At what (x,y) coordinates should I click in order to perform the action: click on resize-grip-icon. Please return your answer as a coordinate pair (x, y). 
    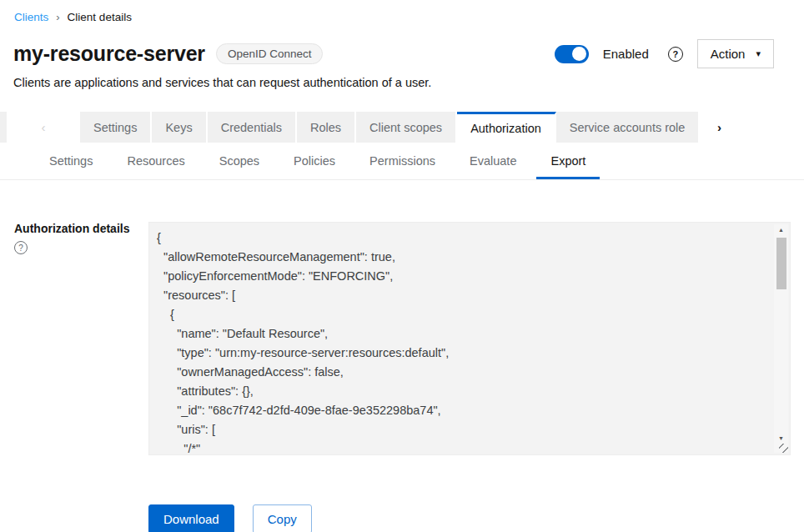
    Looking at the image, I should click on (784, 449).